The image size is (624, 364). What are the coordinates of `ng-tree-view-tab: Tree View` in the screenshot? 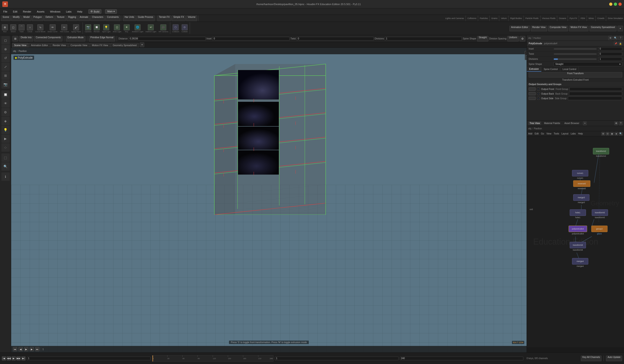 It's located at (535, 123).